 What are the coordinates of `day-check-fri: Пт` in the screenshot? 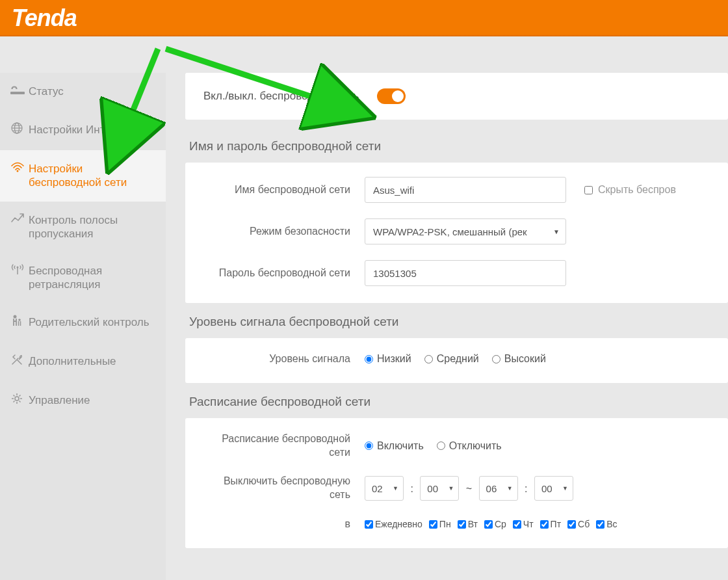 It's located at (551, 524).